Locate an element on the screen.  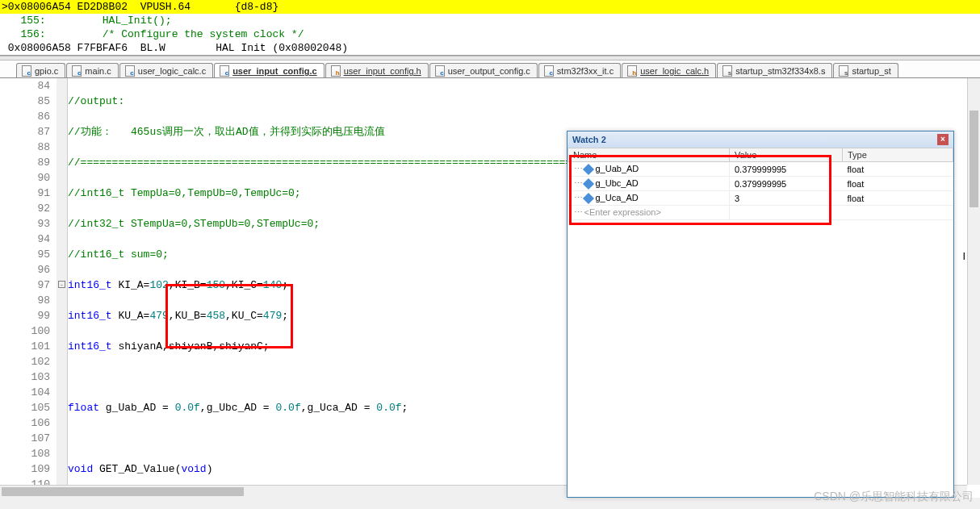
editor-tabbar: gpio.c main.c user_logic_calc.c user_inp… is located at coordinates (490, 69).